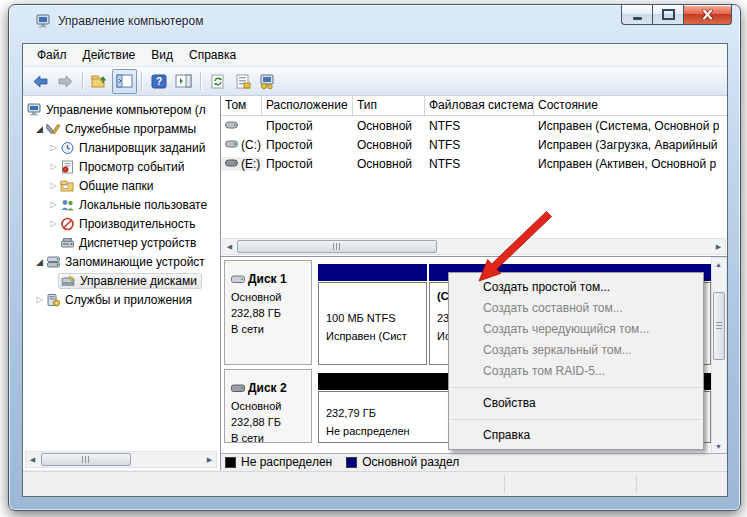  I want to click on scroll-up-icon: ▲, so click(718, 264).